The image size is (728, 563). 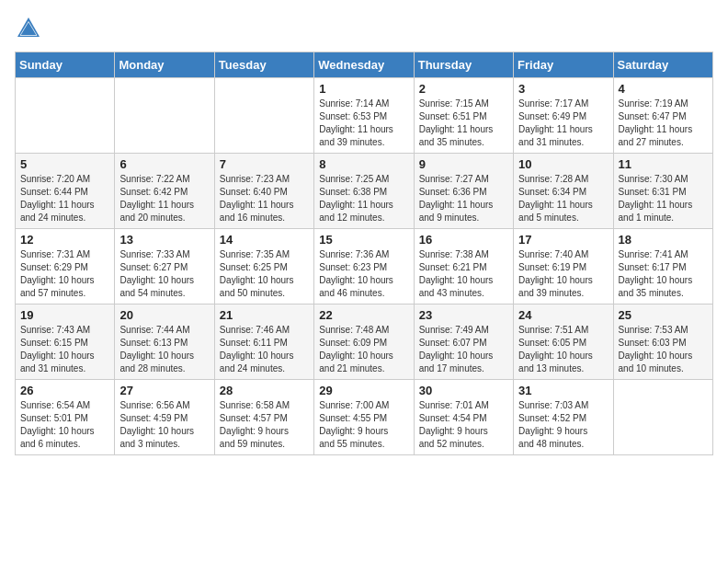 What do you see at coordinates (65, 65) in the screenshot?
I see `weekday-header: Sunday` at bounding box center [65, 65].